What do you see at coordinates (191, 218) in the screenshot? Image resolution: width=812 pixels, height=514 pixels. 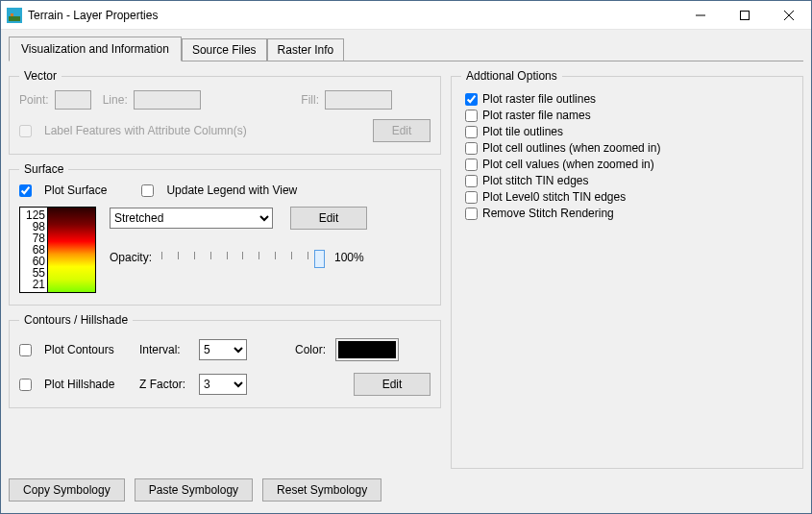 I see `stretch-mode-select: Stretched` at bounding box center [191, 218].